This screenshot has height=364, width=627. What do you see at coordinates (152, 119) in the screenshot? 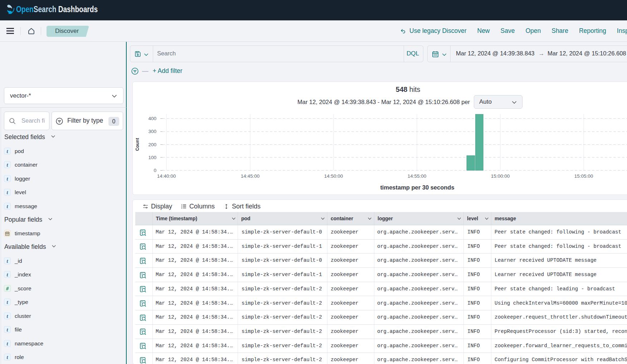
I see `svg-text: 400` at bounding box center [152, 119].